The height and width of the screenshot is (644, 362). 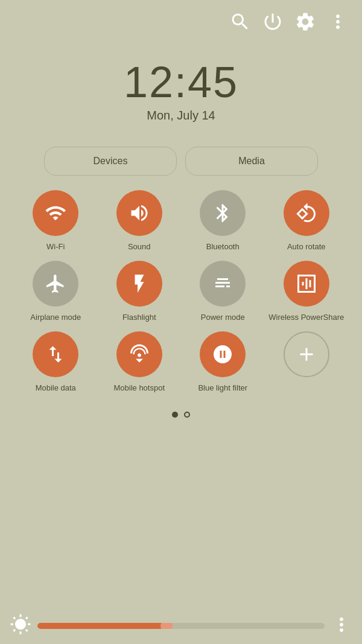 What do you see at coordinates (306, 213) in the screenshot?
I see `autorotate-icon-circle` at bounding box center [306, 213].